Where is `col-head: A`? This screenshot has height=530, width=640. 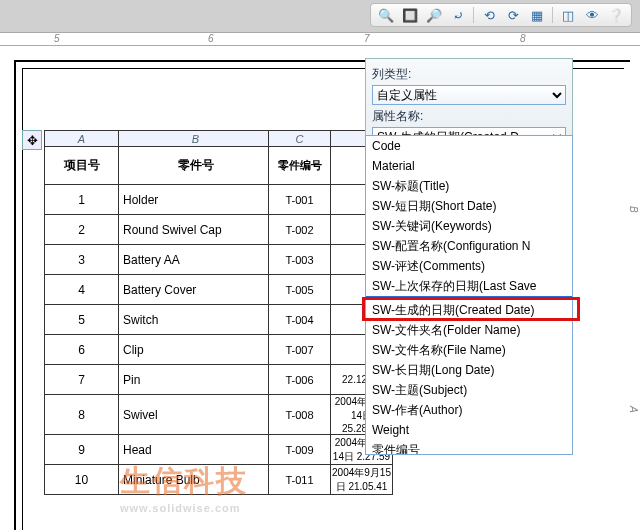 col-head: A is located at coordinates (82, 139).